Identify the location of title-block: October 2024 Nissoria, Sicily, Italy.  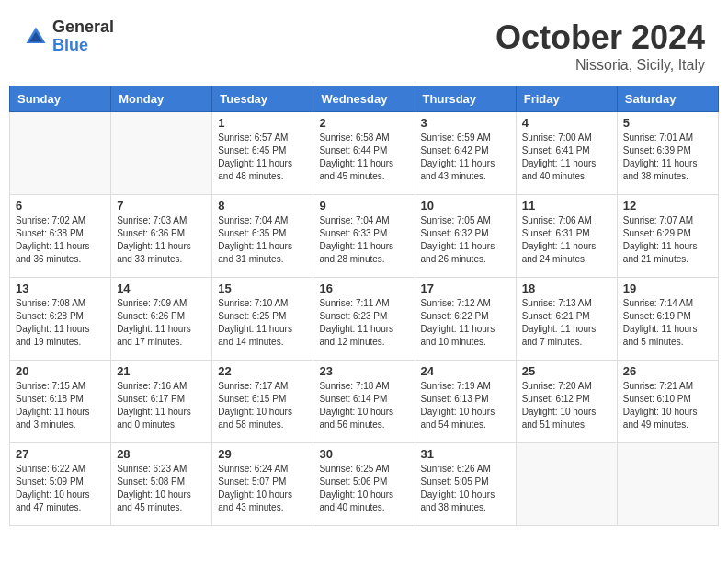
(600, 46).